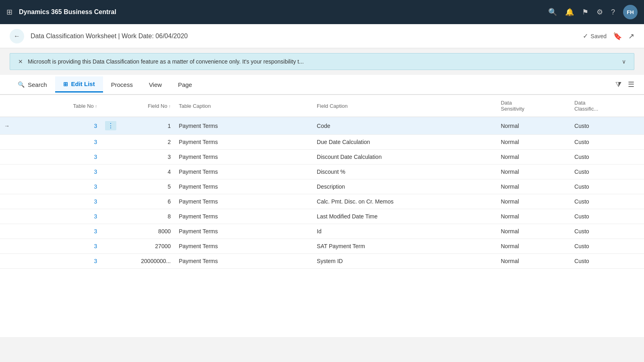 This screenshot has width=644, height=362. Describe the element at coordinates (147, 157) in the screenshot. I see `cell-field-no: 3` at that location.